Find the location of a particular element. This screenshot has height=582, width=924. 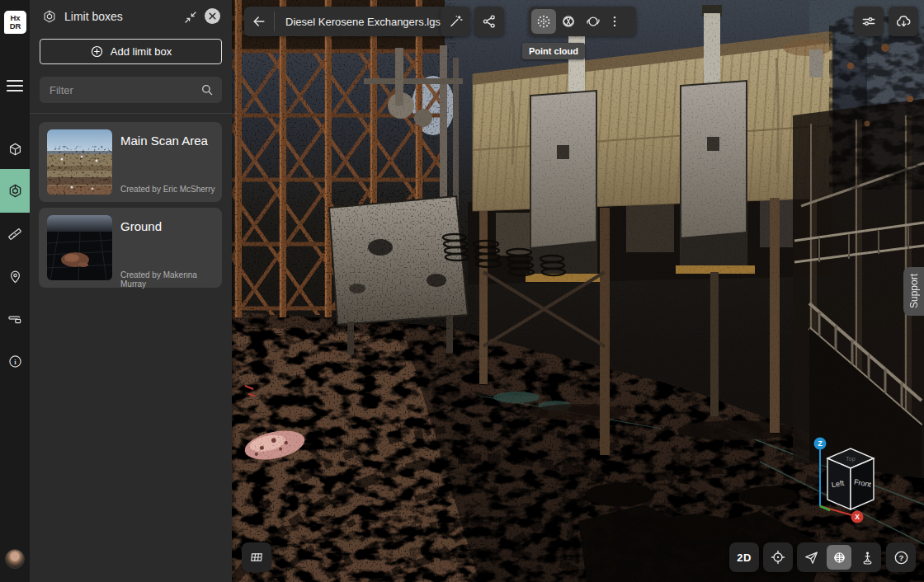

user-avatar is located at coordinates (15, 559).